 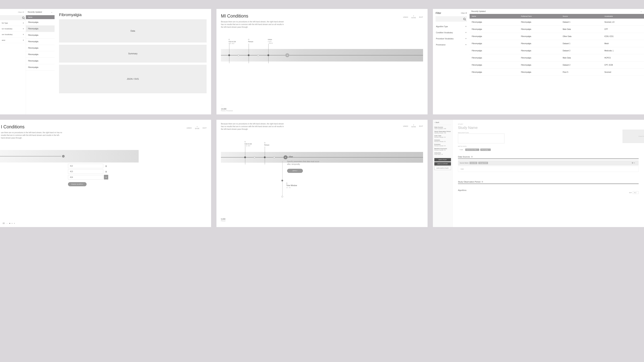 I want to click on duplicate-study-button: DUPLICATE STUDY, so click(x=442, y=168).